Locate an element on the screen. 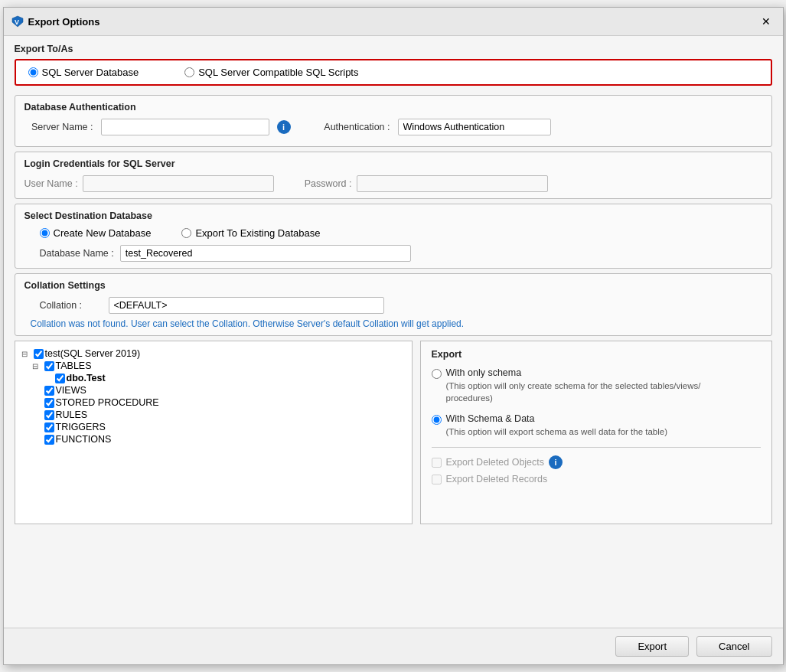 The width and height of the screenshot is (786, 672). schema-only-label: With only schema (This option will only … is located at coordinates (569, 386).